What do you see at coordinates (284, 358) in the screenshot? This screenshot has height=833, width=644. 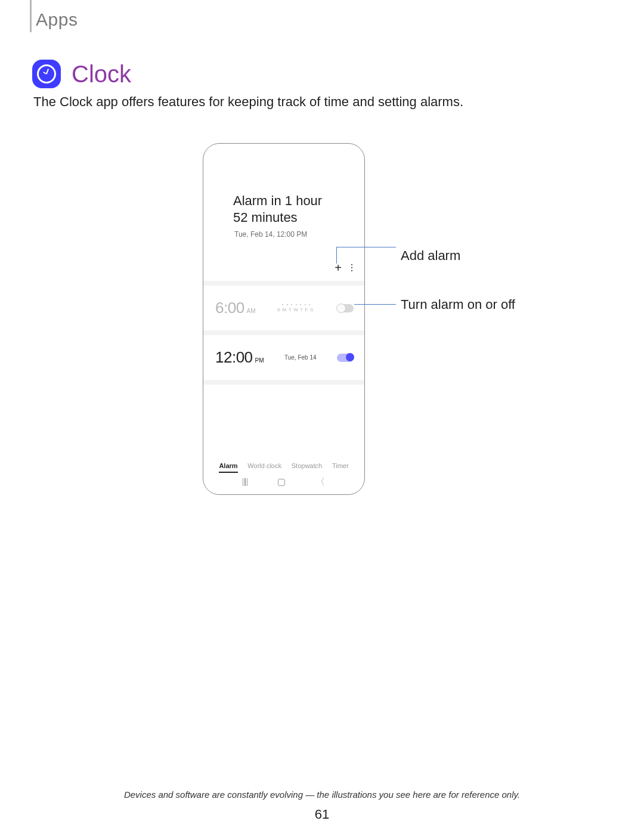 I see `alarm-row: 12:00 PM Tue, Feb 14` at bounding box center [284, 358].